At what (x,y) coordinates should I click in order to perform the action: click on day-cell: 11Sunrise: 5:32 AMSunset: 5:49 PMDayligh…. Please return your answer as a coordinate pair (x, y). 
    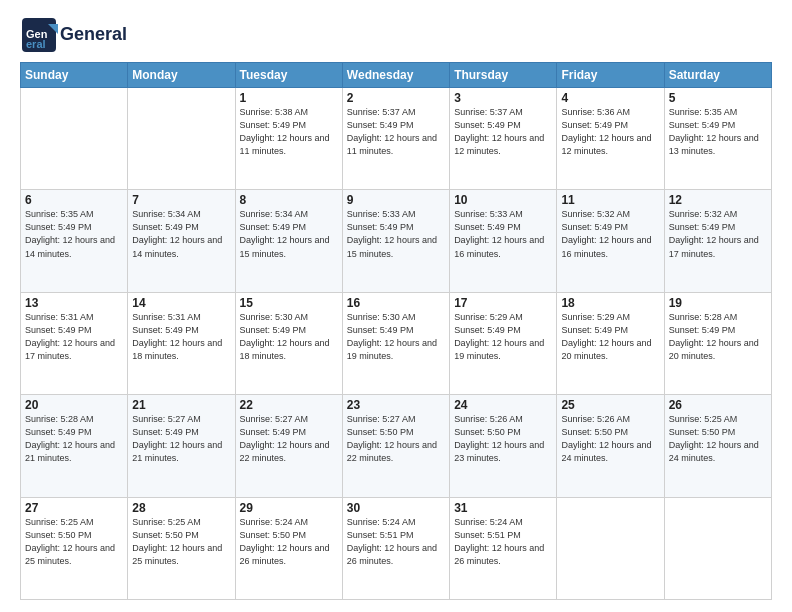
    Looking at the image, I should click on (610, 241).